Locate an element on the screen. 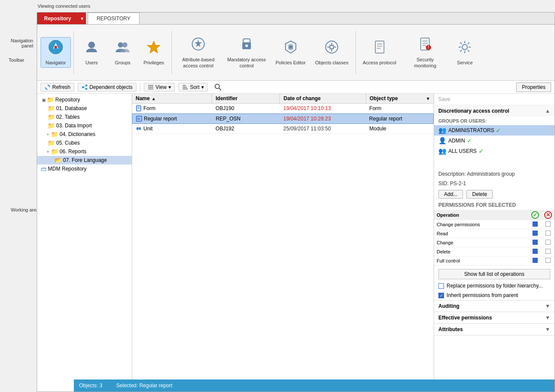 Image resolution: width=555 pixels, height=392 pixels. auditing-chevron: ▼ is located at coordinates (548, 306).